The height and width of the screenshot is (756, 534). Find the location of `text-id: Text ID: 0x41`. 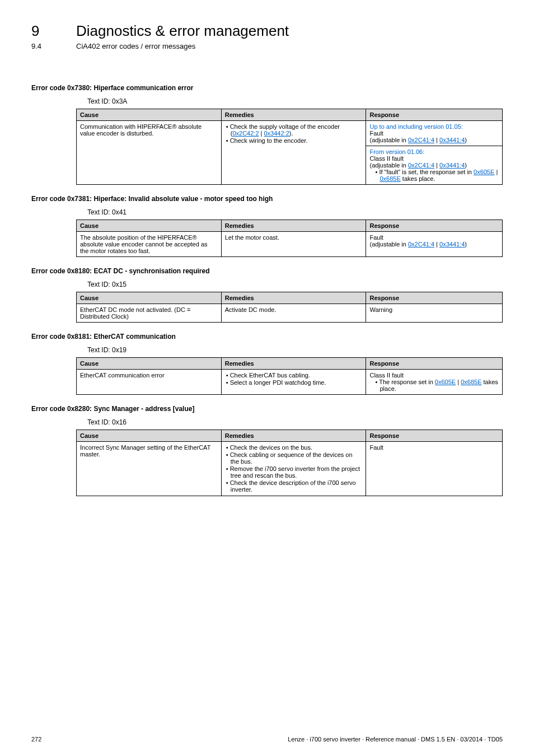

text-id: Text ID: 0x41 is located at coordinates (295, 212).